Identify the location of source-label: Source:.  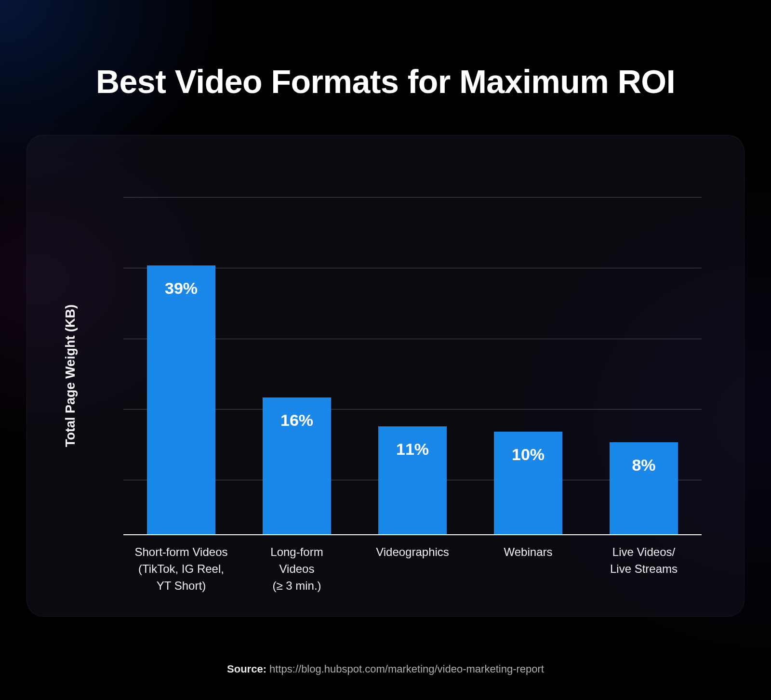
(247, 669).